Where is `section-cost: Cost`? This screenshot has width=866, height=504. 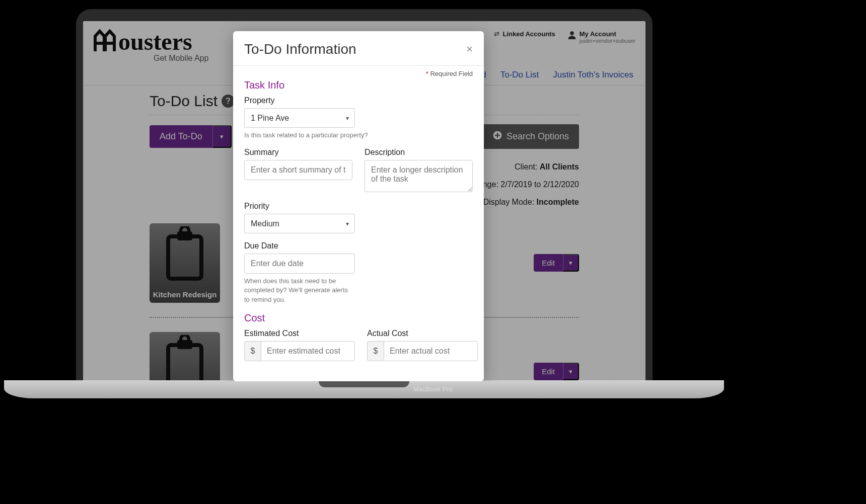
section-cost: Cost is located at coordinates (358, 318).